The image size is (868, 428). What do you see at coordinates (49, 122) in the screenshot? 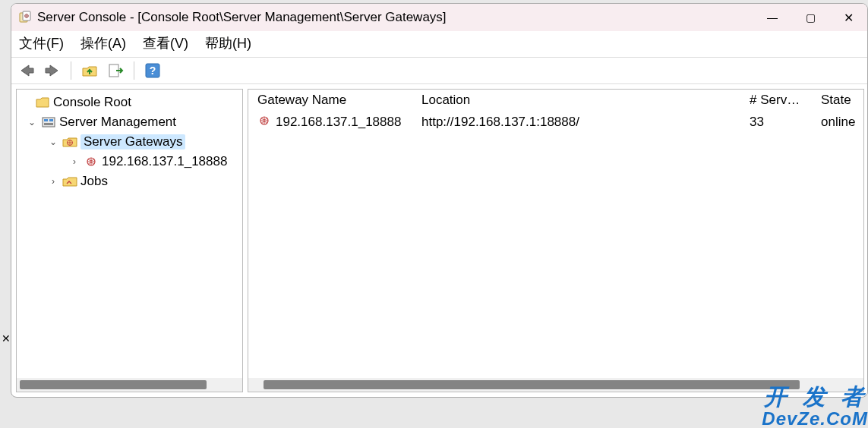
I see `management-icon` at bounding box center [49, 122].